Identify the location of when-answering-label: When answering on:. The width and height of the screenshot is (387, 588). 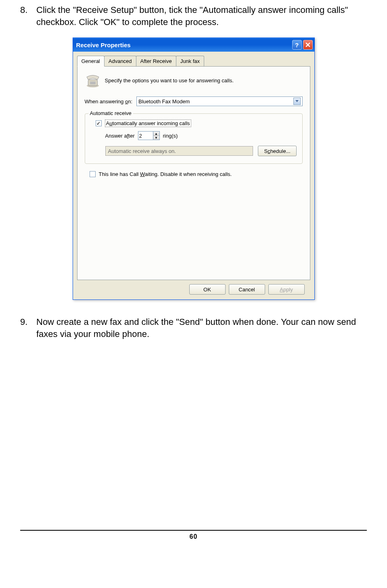
(109, 102).